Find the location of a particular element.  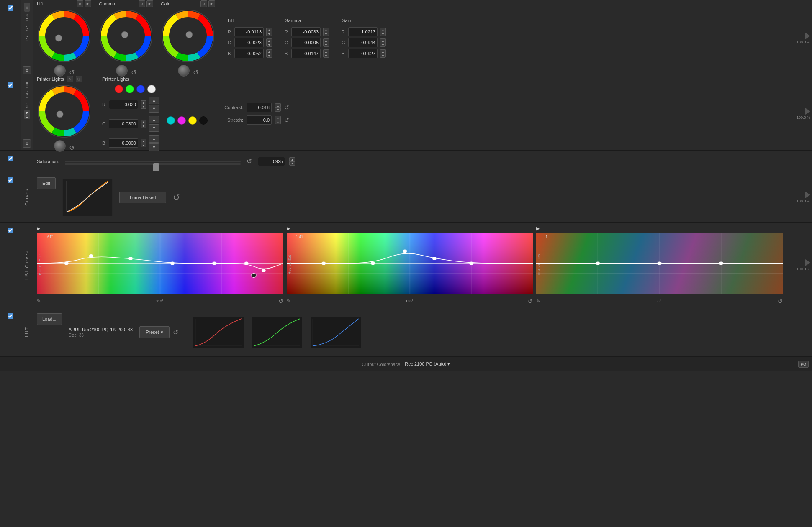

sat-up: ▲ is located at coordinates (292, 159).